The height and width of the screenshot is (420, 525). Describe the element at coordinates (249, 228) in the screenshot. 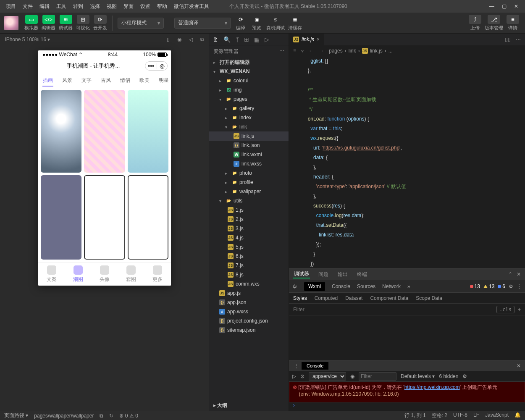

I see `tree-file: JS3.js` at that location.